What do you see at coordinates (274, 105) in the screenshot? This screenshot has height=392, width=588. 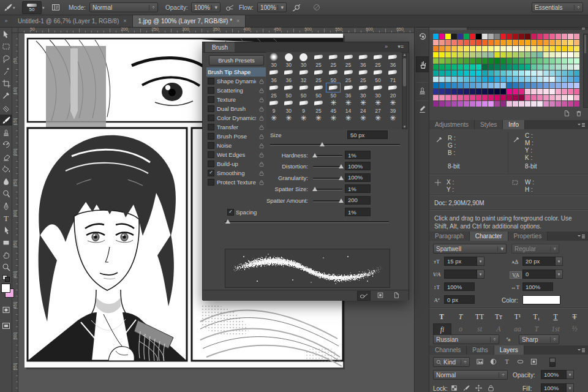 I see `brush-tip: 9` at bounding box center [274, 105].